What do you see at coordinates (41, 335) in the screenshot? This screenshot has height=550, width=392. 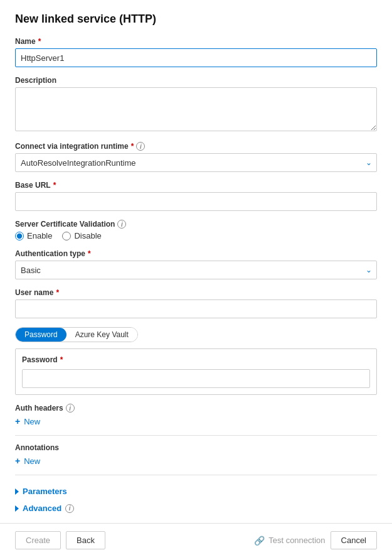 I see `password-tab: Password` at bounding box center [41, 335].